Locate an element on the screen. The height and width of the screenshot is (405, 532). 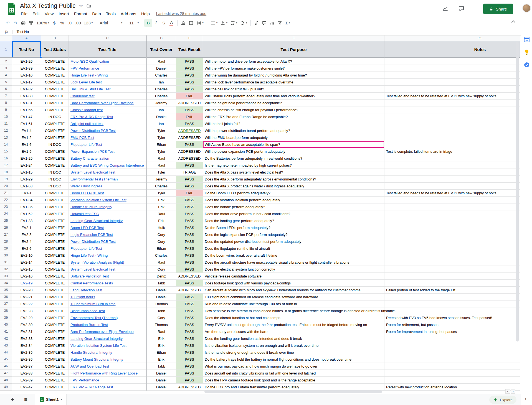
cell-E9: PASS is located at coordinates (190, 110).